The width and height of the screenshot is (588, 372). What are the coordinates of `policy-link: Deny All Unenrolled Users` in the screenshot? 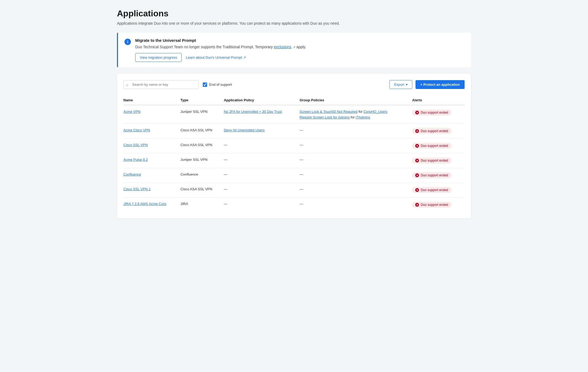 It's located at (244, 130).